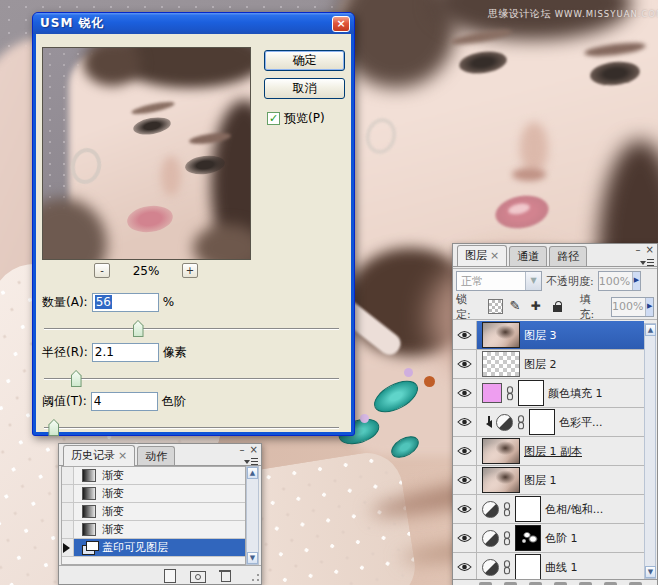 The height and width of the screenshot is (585, 658). I want to click on lock-position-icon, so click(538, 306).